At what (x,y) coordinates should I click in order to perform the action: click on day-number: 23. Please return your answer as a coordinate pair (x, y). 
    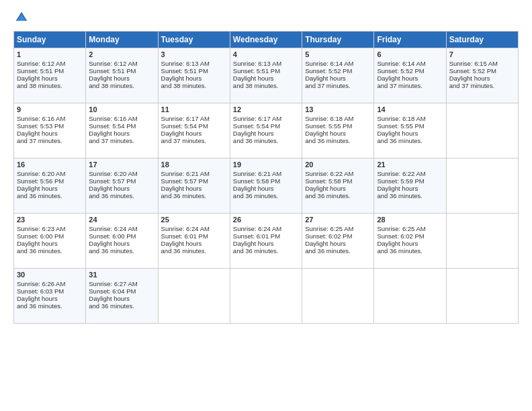
    Looking at the image, I should click on (50, 220).